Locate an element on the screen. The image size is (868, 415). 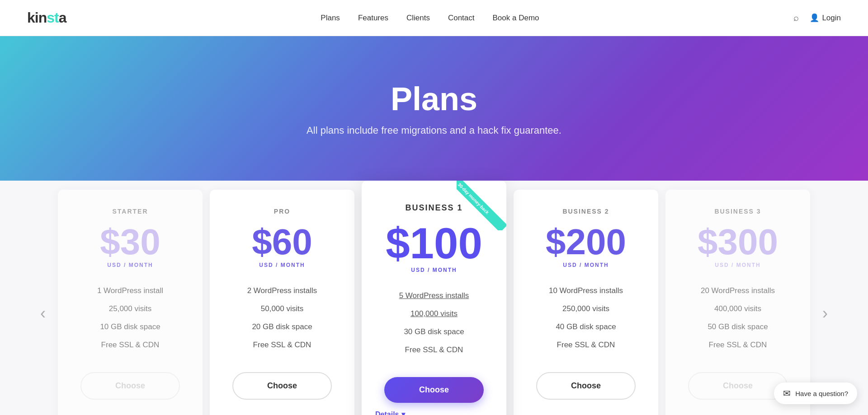
money-back-badge is located at coordinates (481, 205).